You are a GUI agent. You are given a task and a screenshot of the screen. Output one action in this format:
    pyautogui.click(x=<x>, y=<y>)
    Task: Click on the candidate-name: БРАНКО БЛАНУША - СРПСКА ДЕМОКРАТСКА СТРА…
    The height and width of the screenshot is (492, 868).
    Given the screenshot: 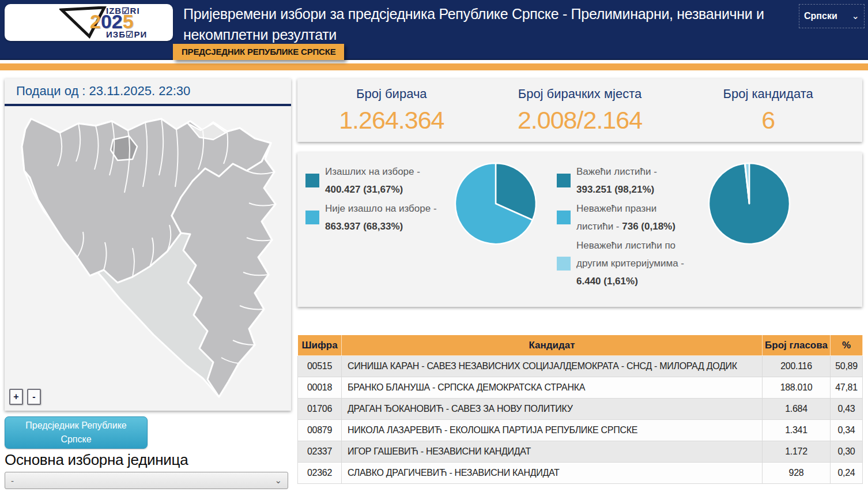 What is the action you would take?
    pyautogui.click(x=552, y=388)
    